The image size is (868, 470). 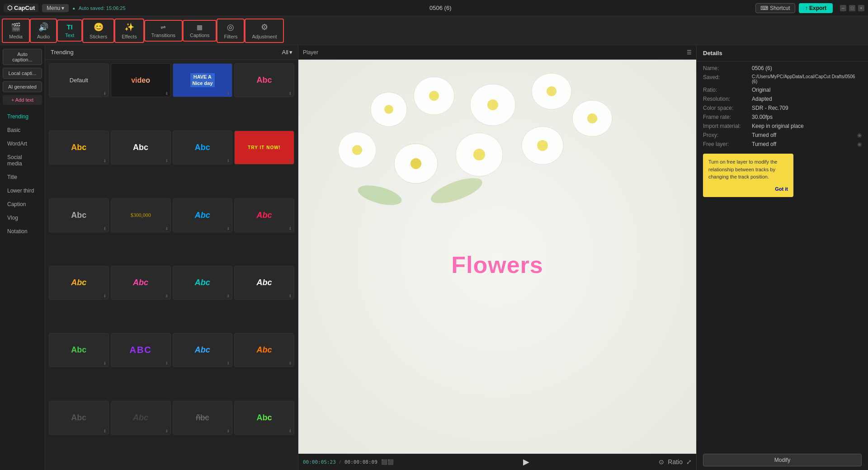 I want to click on toolbar-item-captions: ▦ Captions, so click(x=200, y=31).